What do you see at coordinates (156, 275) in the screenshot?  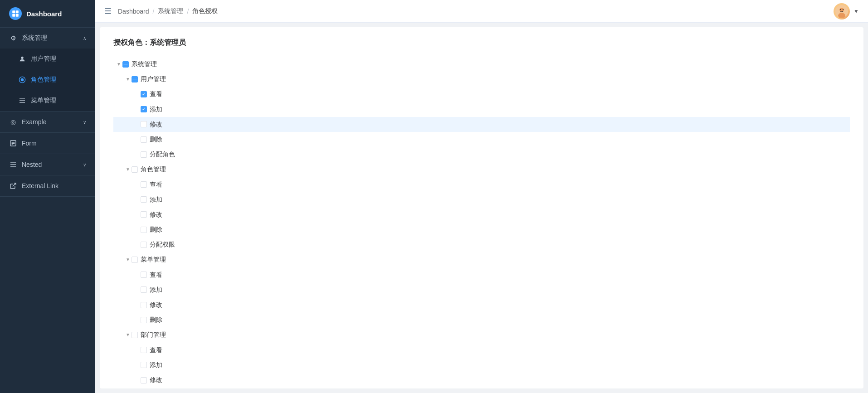 I see `menu-view-label: 查看` at bounding box center [156, 275].